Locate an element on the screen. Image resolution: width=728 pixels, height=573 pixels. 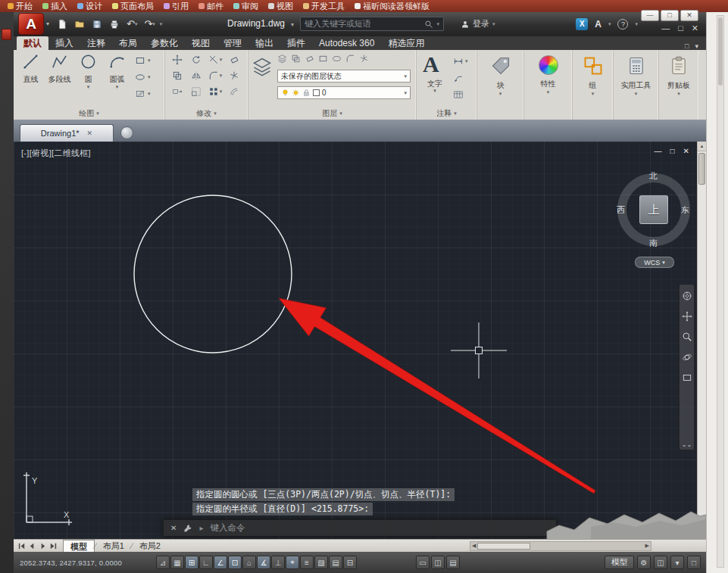
menu-item-design: 设计 is located at coordinates (89, 6).